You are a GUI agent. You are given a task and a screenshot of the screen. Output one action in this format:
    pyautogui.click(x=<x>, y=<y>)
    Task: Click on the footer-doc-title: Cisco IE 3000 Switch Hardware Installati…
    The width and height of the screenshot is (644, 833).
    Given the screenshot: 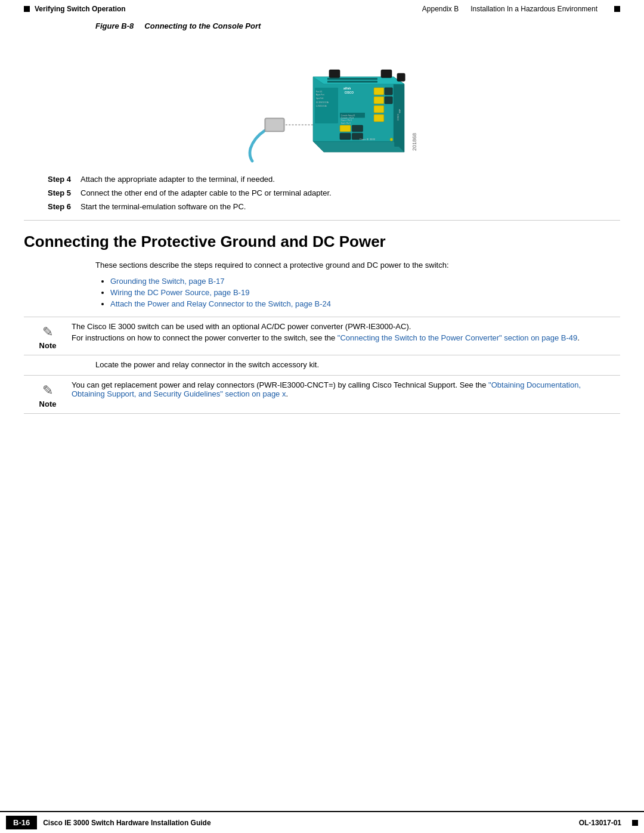 What is the action you would take?
    pyautogui.click(x=126, y=823)
    